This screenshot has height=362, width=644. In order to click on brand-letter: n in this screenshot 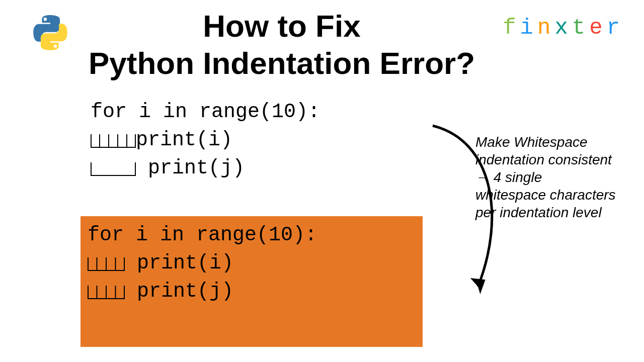, I will do `click(546, 28)`.